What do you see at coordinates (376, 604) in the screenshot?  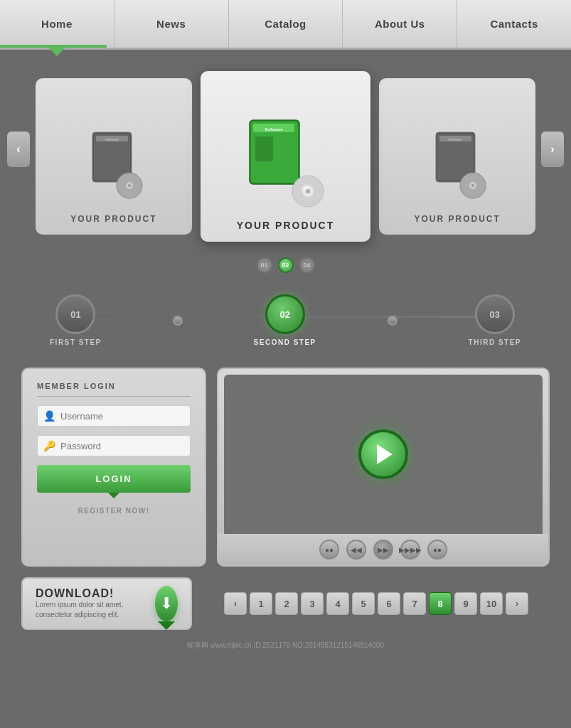 I see `pagination: ‹ 1 2 3 4 5 6 7 8 9 10 ›` at bounding box center [376, 604].